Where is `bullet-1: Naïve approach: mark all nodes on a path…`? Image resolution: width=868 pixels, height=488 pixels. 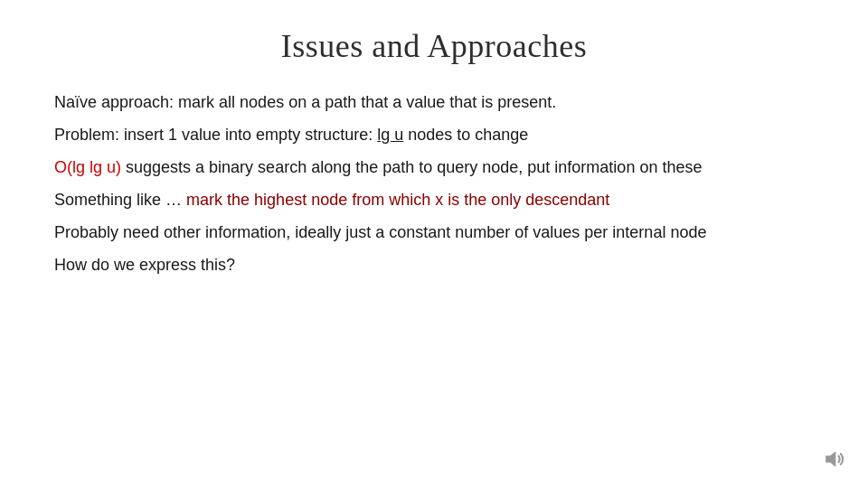 bullet-1: Naïve approach: mark all nodes on a path… is located at coordinates (434, 102).